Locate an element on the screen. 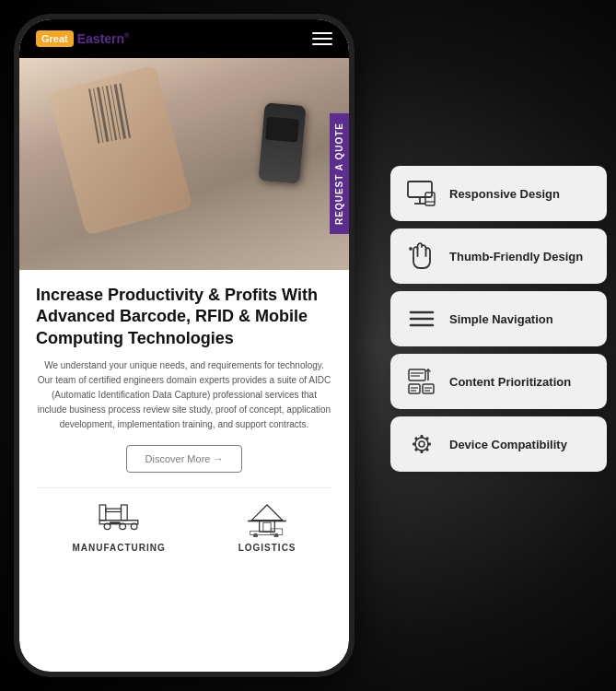 The image size is (616, 691). logistics-item: LOGISTICS is located at coordinates (267, 524).